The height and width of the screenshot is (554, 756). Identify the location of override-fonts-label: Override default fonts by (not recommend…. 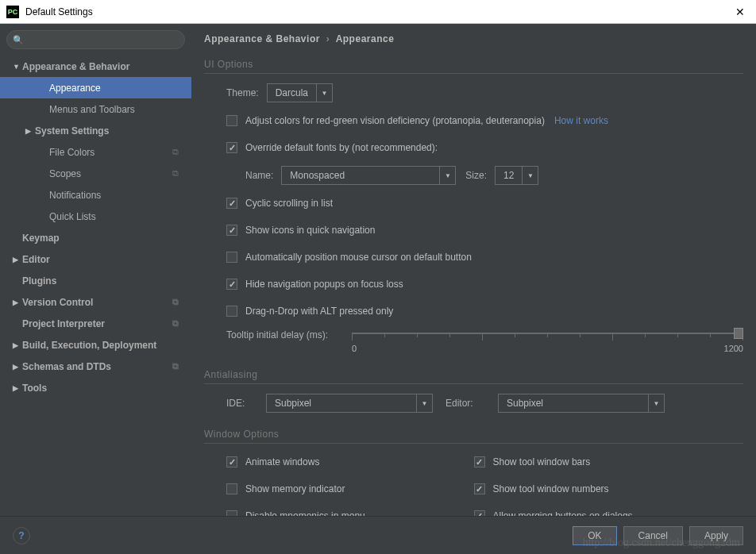
(341, 148).